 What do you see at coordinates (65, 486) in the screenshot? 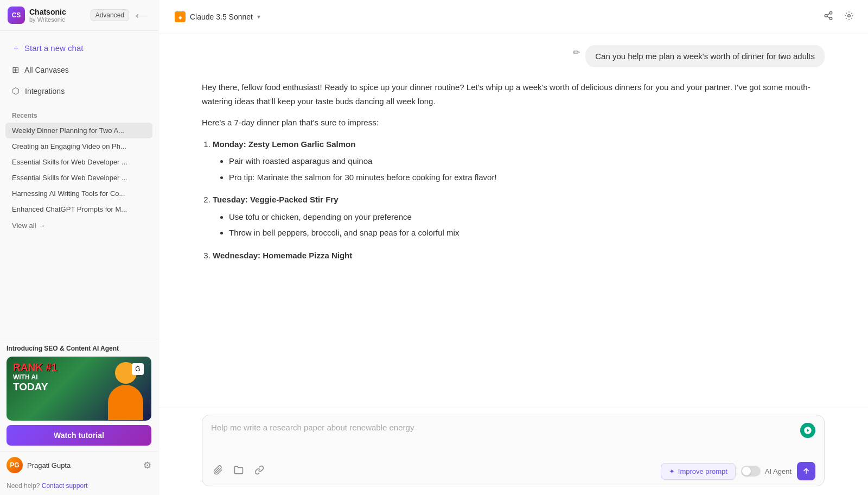
I see `contact-support-link: Contact support` at bounding box center [65, 486].